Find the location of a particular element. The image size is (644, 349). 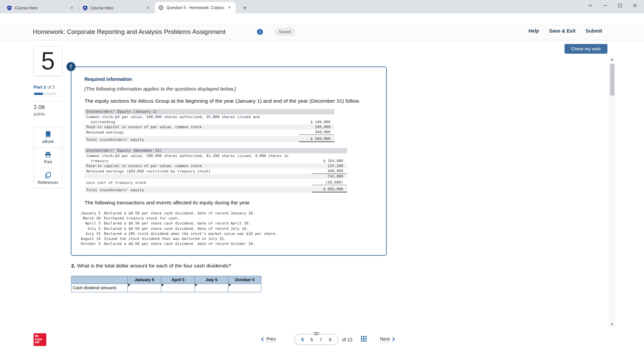

question-text: 2.What is the total dollar amount for ea… is located at coordinates (151, 266).